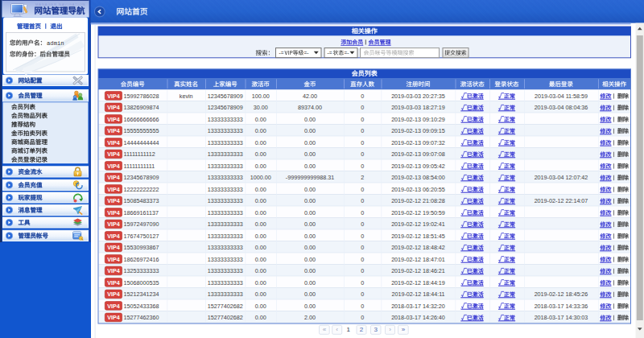  Describe the element at coordinates (561, 97) in the screenshot. I see `svg-text: 2019-03-04 11:58:59` at that location.